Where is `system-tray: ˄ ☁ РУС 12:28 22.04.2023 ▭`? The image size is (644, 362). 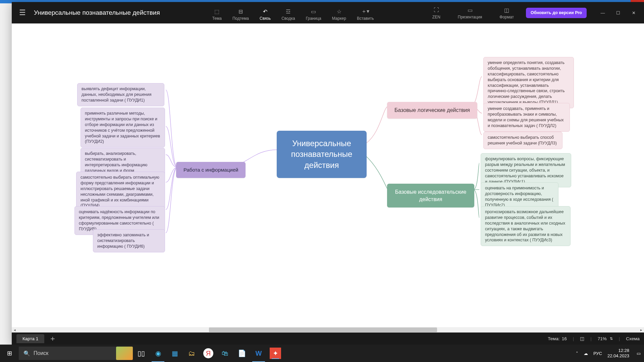
system-tray: ˄ ☁ РУС 12:28 22.04.2023 ▭ is located at coordinates (608, 353).